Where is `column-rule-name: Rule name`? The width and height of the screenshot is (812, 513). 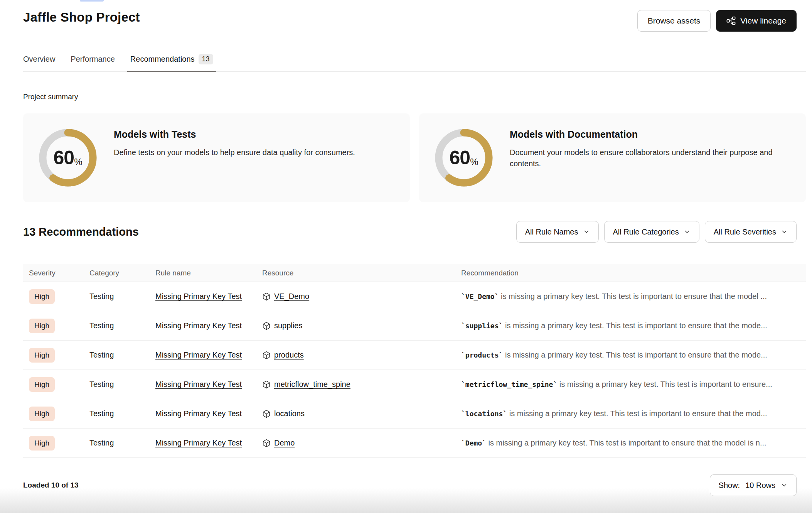
column-rule-name: Rule name is located at coordinates (209, 273).